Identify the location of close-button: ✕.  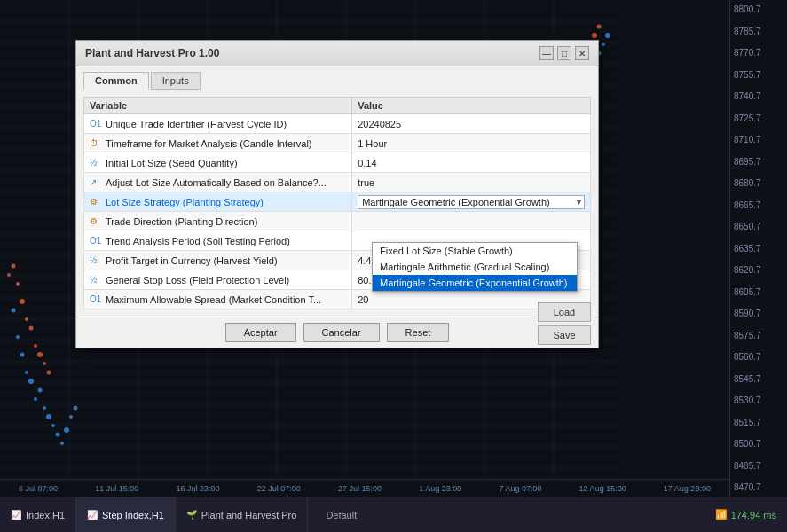
(582, 53).